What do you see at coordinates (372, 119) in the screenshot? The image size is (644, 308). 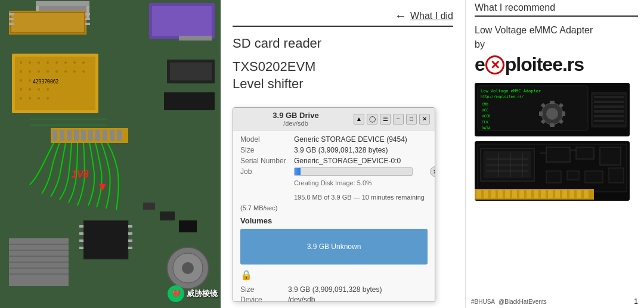 I see `dialog-btn-power: ◯` at bounding box center [372, 119].